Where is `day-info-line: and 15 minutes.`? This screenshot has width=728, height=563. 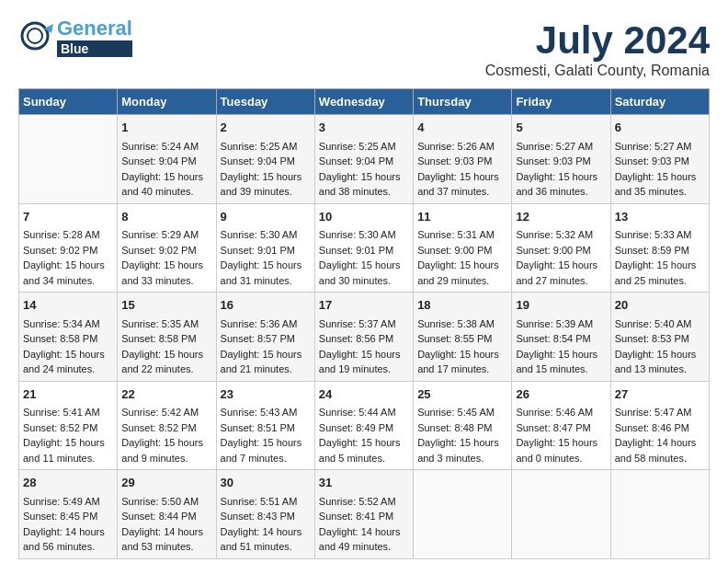 day-info-line: and 15 minutes. is located at coordinates (561, 370).